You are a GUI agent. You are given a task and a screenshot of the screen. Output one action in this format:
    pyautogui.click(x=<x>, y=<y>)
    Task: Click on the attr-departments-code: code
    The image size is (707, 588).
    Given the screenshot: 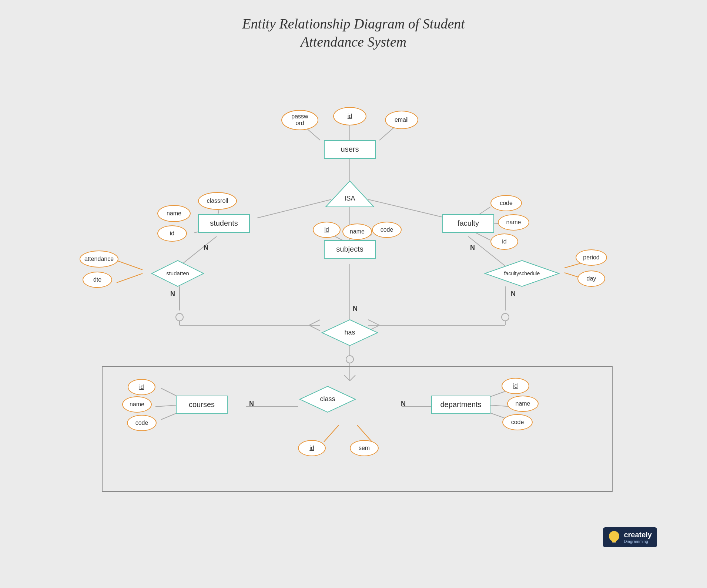 What is the action you would take?
    pyautogui.click(x=517, y=422)
    